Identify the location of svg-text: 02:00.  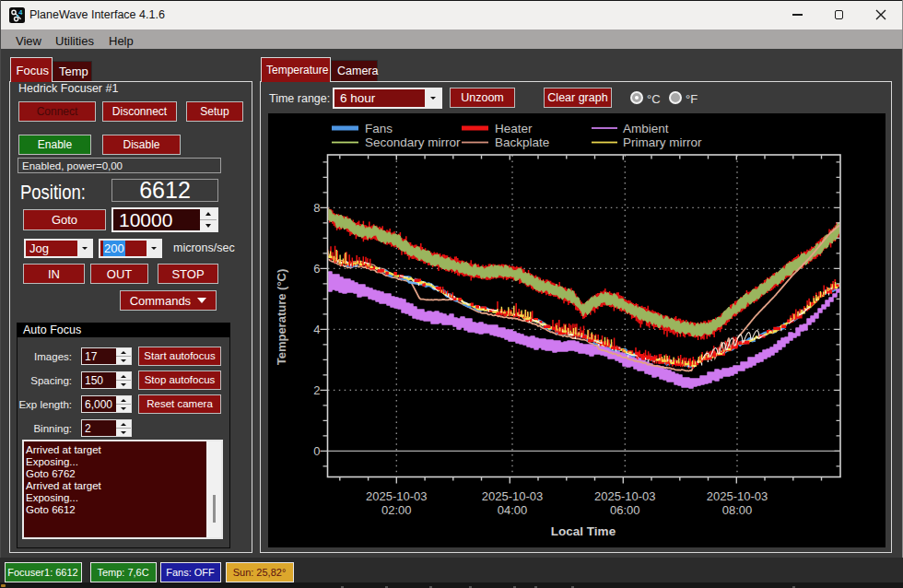
(396, 511).